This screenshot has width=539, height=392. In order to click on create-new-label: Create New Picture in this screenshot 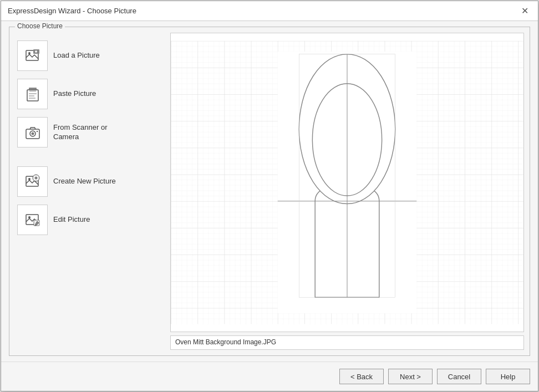, I will do `click(84, 182)`.